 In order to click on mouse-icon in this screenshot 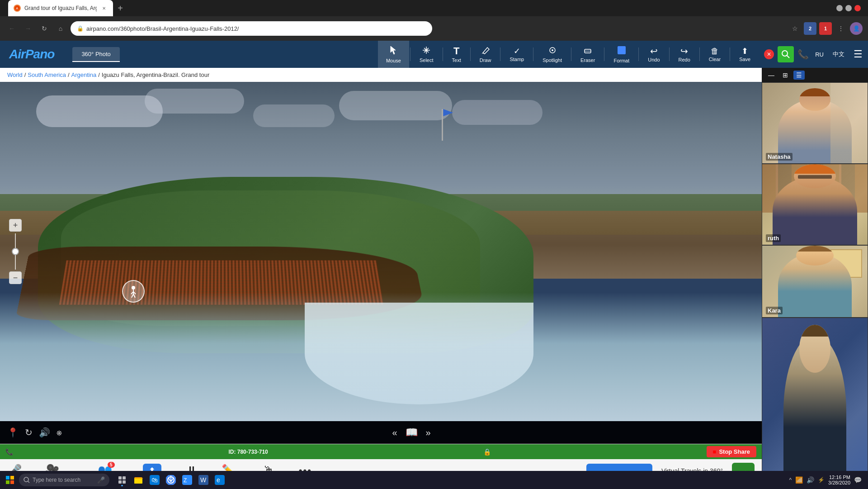, I will do `click(393, 51)`.